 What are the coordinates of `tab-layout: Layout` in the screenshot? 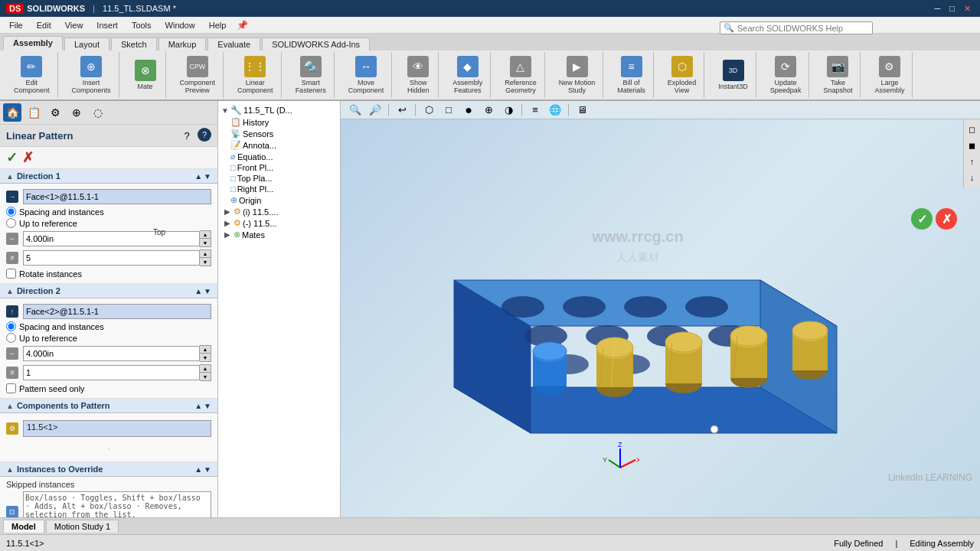 It's located at (87, 44).